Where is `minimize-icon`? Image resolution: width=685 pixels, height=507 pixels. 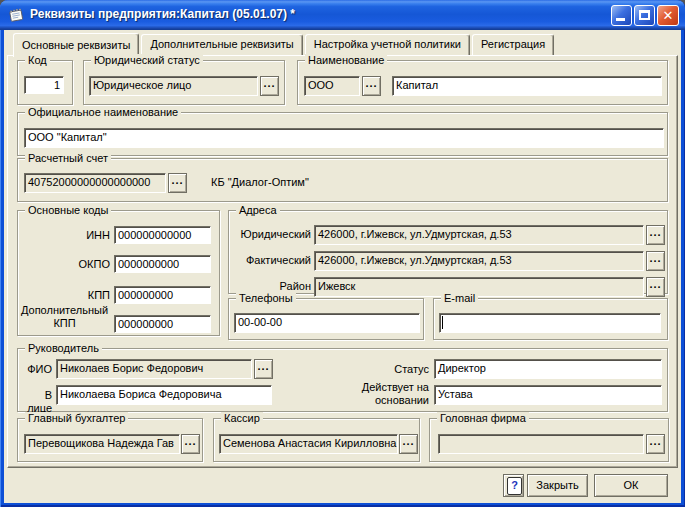
minimize-icon is located at coordinates (622, 16).